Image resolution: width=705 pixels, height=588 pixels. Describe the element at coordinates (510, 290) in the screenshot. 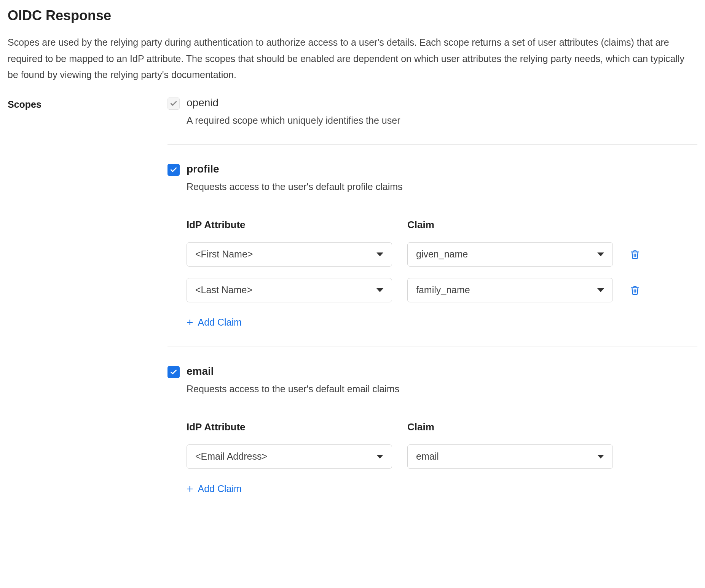

I see `claim-select: family_name` at that location.